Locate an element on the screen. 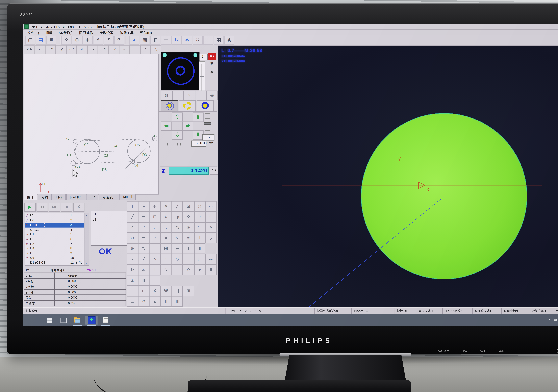 The image size is (558, 392). feature-row: ╱ L2 2 is located at coordinates (55, 220).